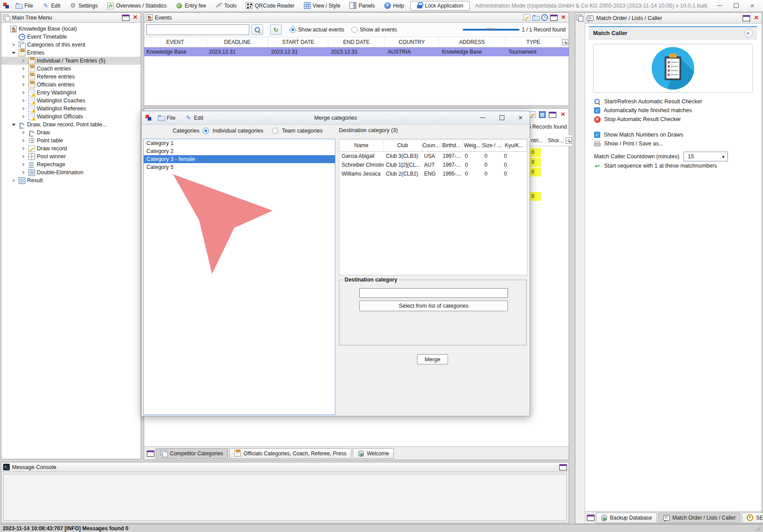  I want to click on tree-item-pool-winner: Pool winner, so click(71, 156).